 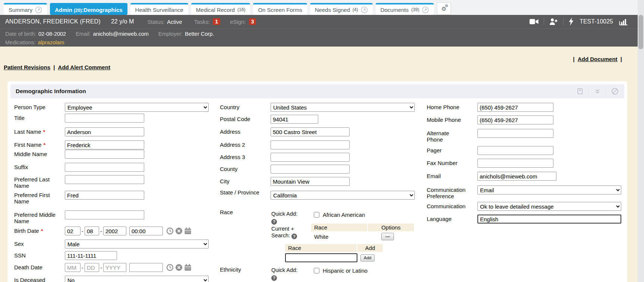 I want to click on ethnicity-hispanic-checkbox, so click(x=317, y=270).